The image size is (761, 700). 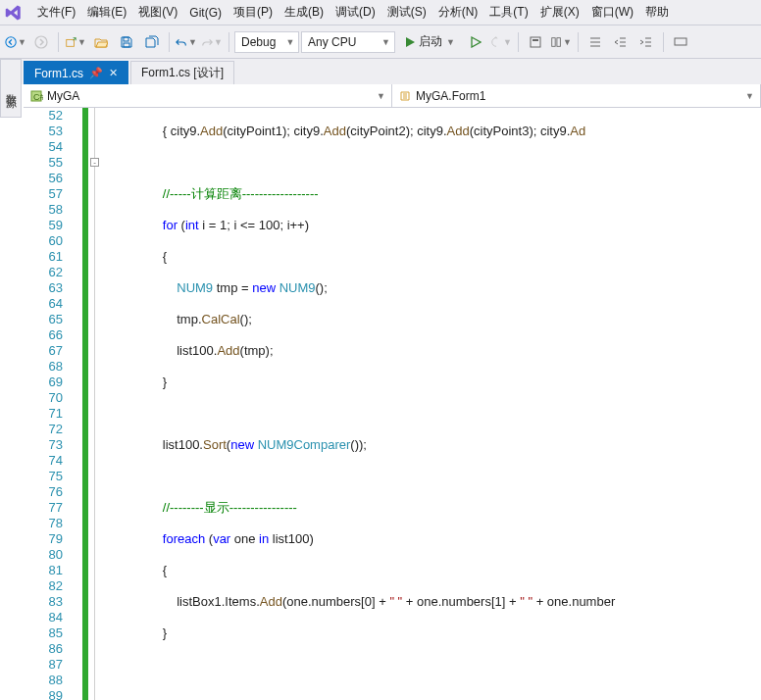 What do you see at coordinates (501, 42) in the screenshot?
I see `hot-reload-button: ▼` at bounding box center [501, 42].